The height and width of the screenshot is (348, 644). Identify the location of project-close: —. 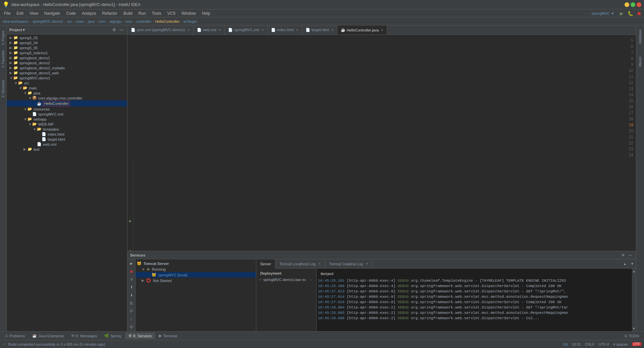
(121, 30).